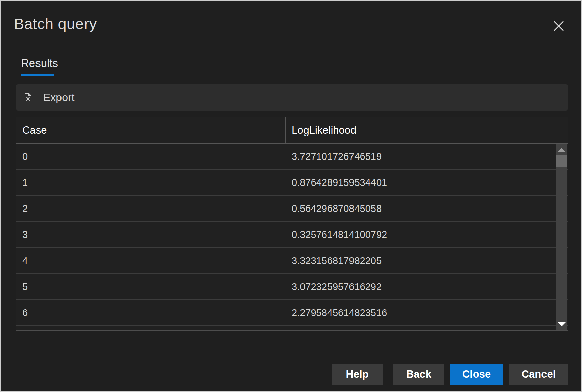 This screenshot has height=392, width=582. What do you see at coordinates (562, 324) in the screenshot?
I see `scroll-down-icon` at bounding box center [562, 324].